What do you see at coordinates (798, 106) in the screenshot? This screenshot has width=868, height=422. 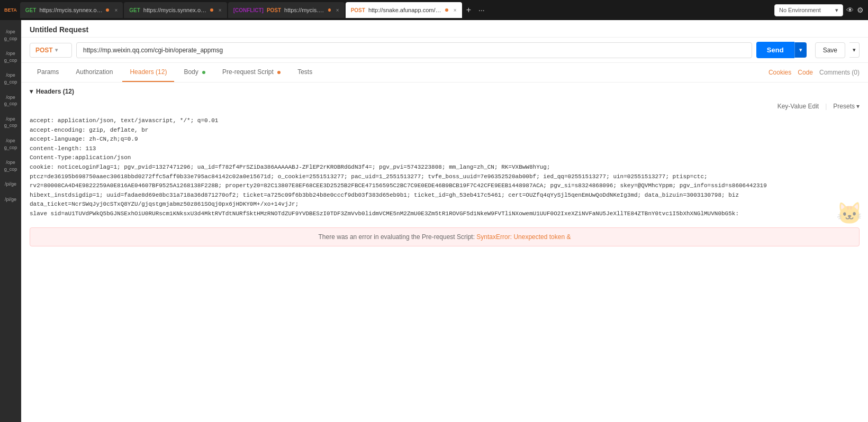 I see `key-value-edit-button: Key-Value Edit` at bounding box center [798, 106].